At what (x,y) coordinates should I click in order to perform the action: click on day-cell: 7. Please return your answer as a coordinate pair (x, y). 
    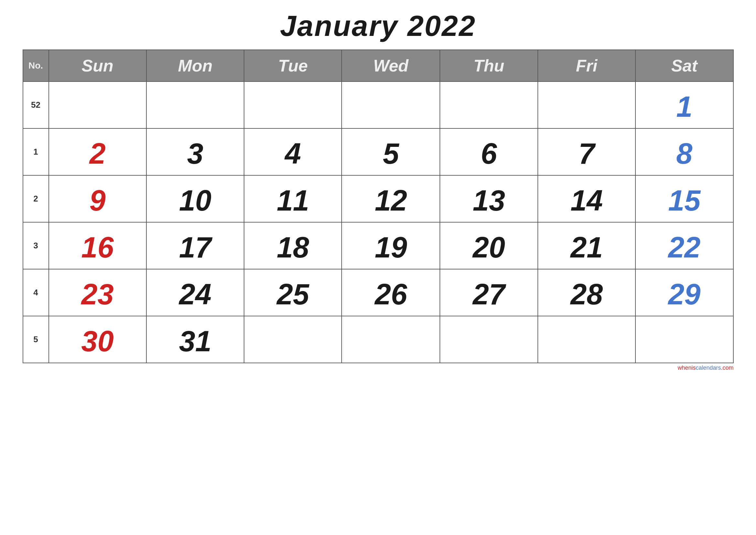
    Looking at the image, I should click on (587, 152).